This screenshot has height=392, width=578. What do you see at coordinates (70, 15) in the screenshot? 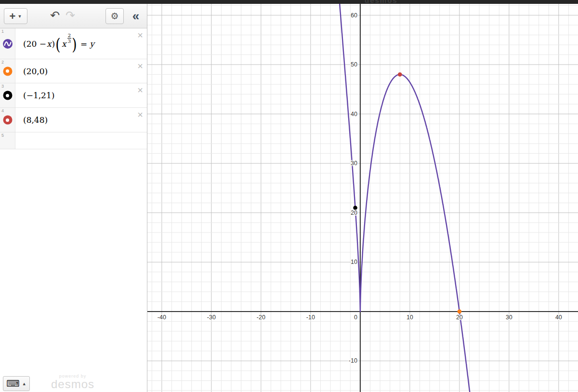
I see `redo-icon: ↷` at bounding box center [70, 15].